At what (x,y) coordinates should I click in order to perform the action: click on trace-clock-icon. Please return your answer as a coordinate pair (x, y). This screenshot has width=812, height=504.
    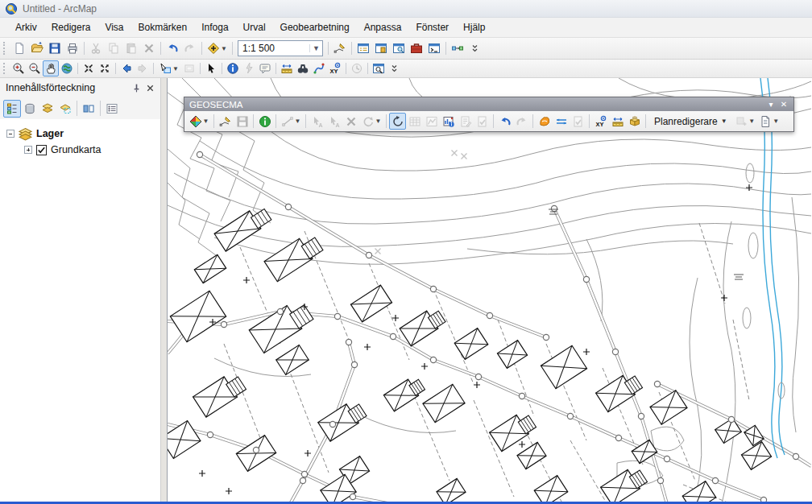
    Looking at the image, I should click on (398, 122).